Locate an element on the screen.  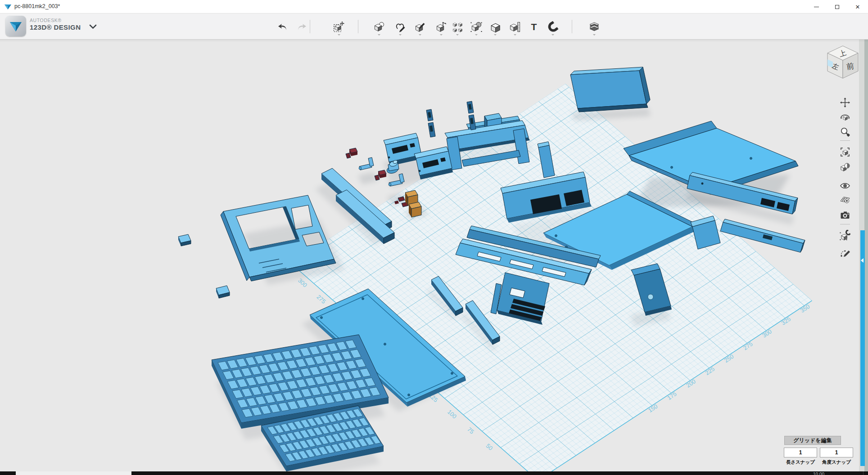
construct-button is located at coordinates (420, 27).